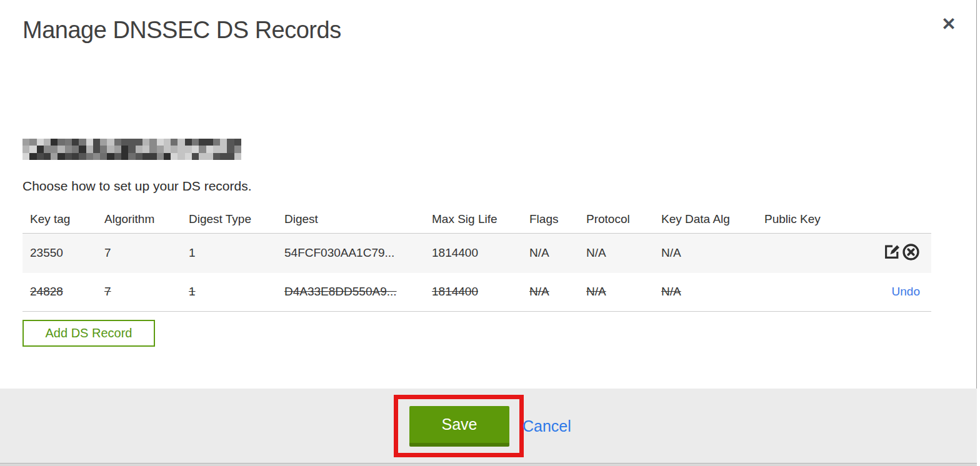 The width and height of the screenshot is (980, 466). I want to click on redacted-domain, so click(132, 149).